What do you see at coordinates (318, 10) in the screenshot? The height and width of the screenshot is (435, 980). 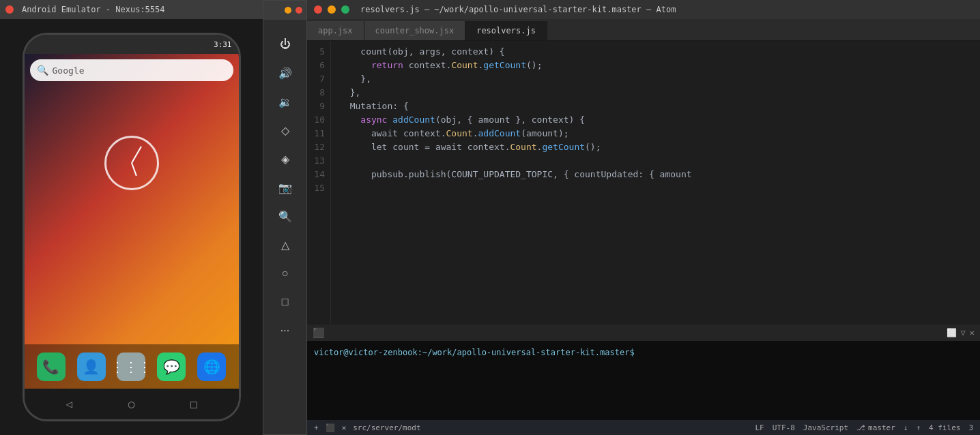 I see `atom-close-dot` at bounding box center [318, 10].